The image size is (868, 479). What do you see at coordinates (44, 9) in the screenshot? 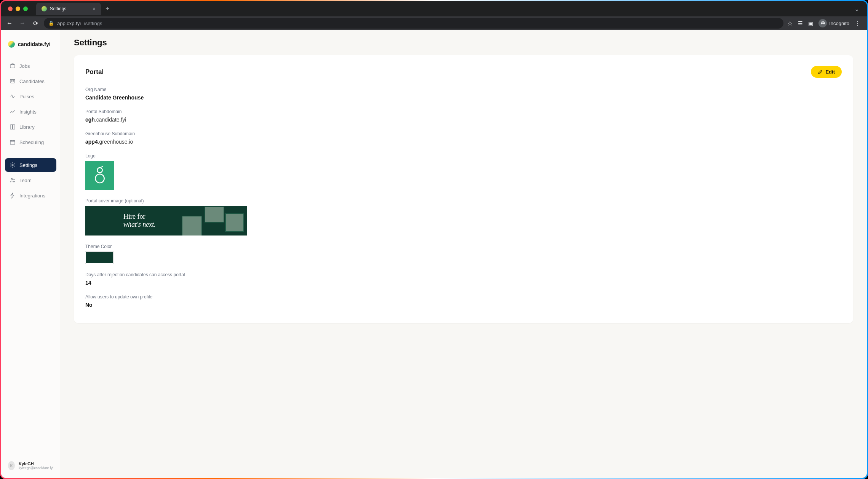
I see `tab-favicon-icon` at bounding box center [44, 9].